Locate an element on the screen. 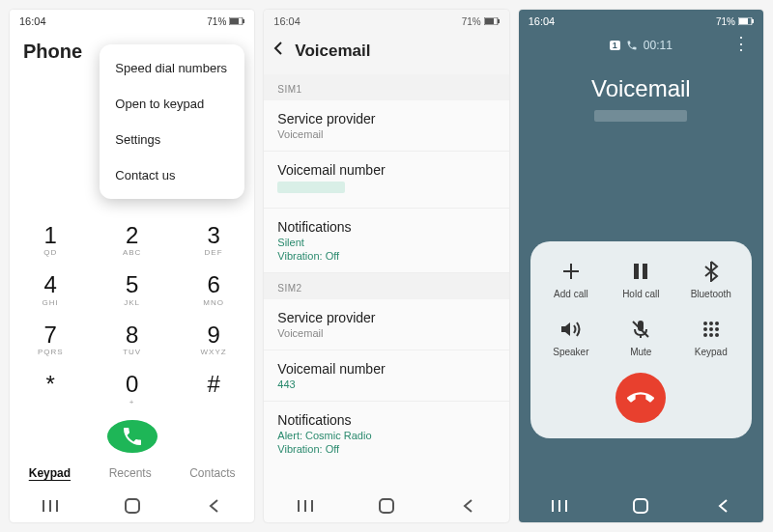 This screenshot has height=532, width=773. hangup-icon is located at coordinates (641, 398).